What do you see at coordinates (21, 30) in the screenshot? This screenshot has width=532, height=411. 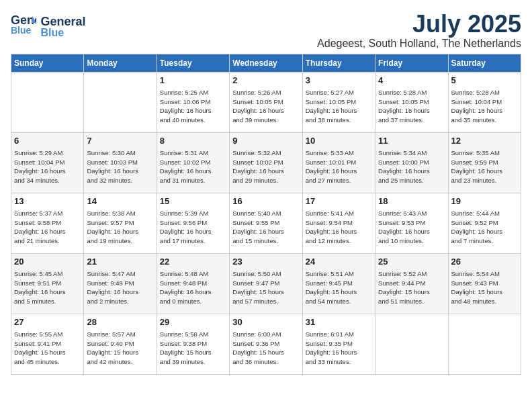 I see `svg-text: Blue` at bounding box center [21, 30].